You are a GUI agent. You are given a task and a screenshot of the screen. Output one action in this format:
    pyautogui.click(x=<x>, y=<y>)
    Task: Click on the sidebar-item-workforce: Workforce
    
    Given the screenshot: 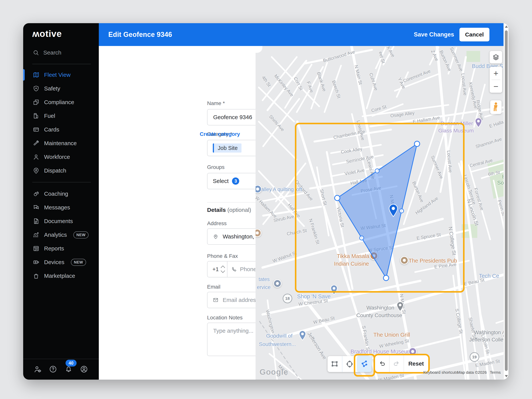 What is the action you would take?
    pyautogui.click(x=61, y=157)
    